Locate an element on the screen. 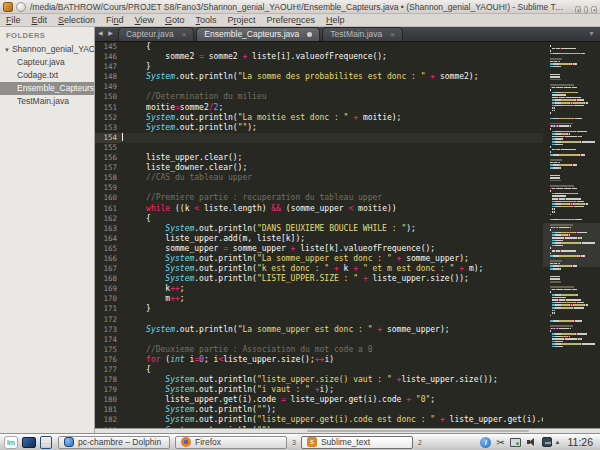 This screenshot has width=600, height=450. volume-icon is located at coordinates (532, 442).